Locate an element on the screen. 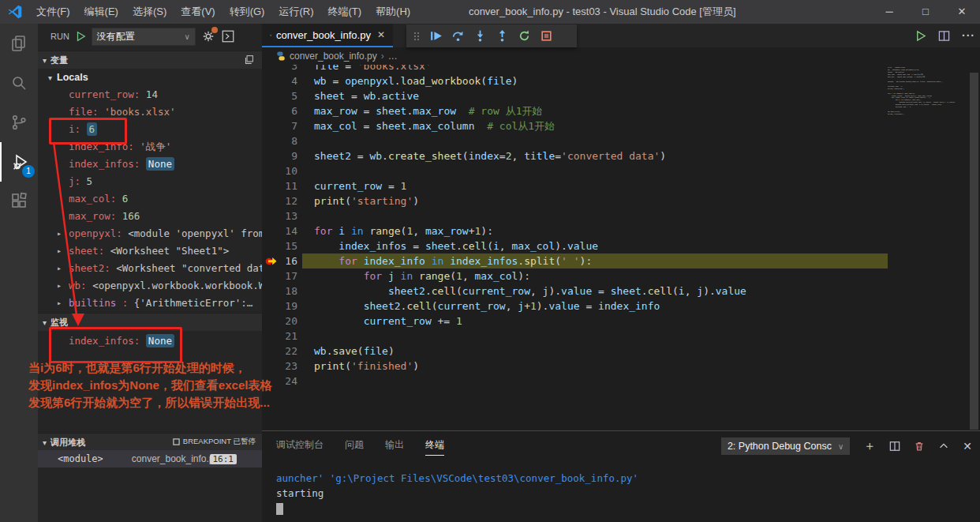 This screenshot has height=522, width=980. variable-row: max_col: 6 is located at coordinates (150, 199).